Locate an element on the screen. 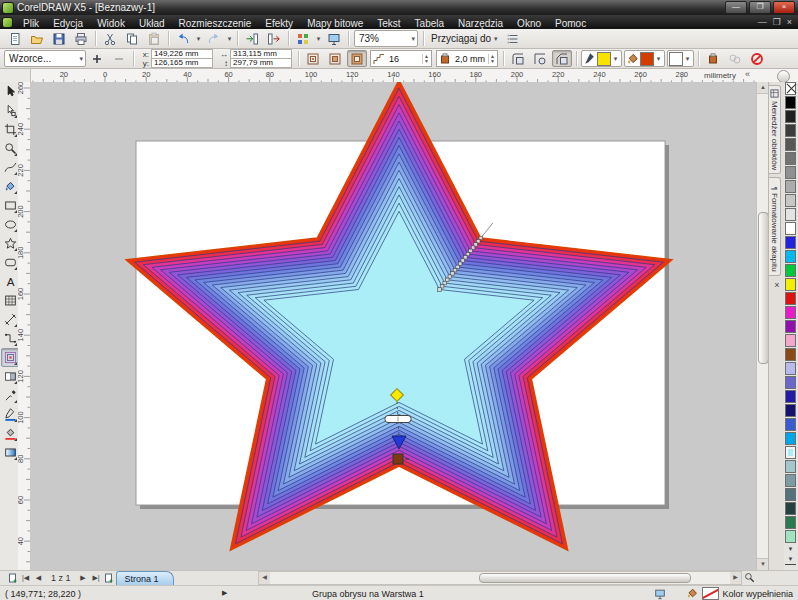 This screenshot has width=798, height=600. ruler-origin-button is located at coordinates (16, 76).